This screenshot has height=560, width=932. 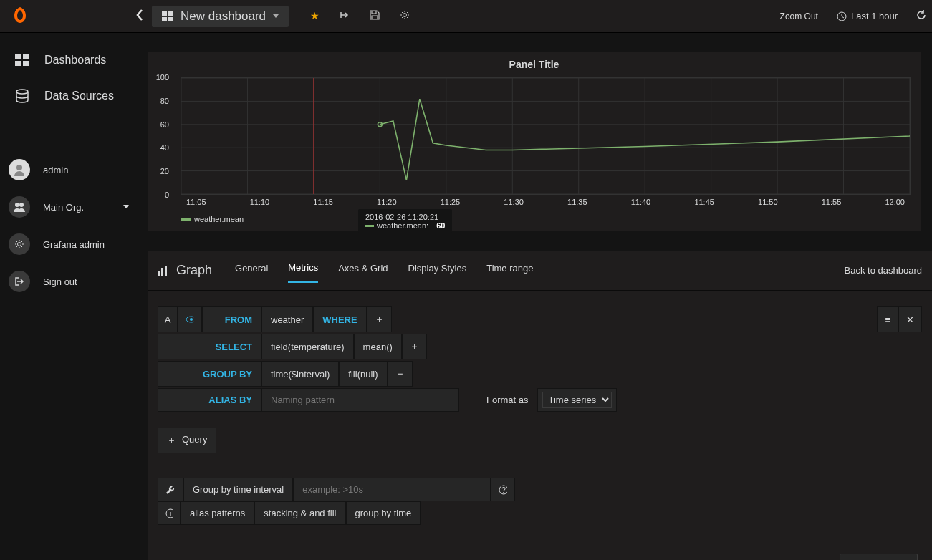 I want to click on where-keyword: WHERE, so click(x=340, y=319).